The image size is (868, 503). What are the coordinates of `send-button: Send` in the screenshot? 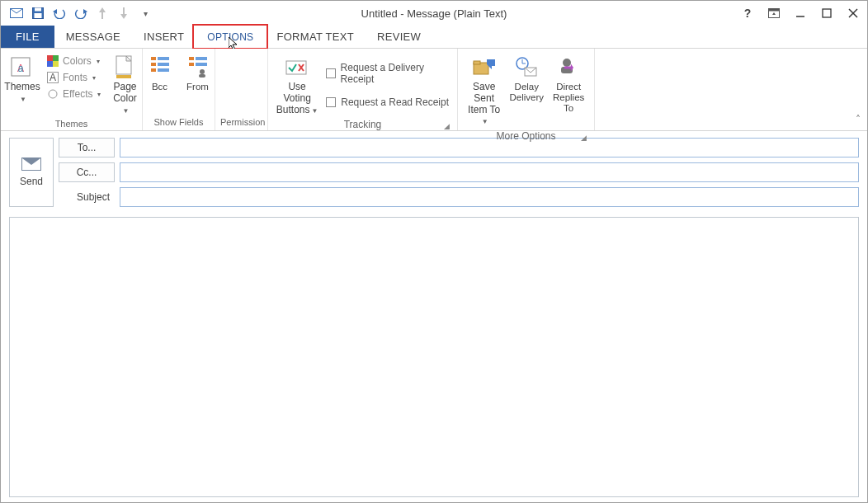 It's located at (31, 172).